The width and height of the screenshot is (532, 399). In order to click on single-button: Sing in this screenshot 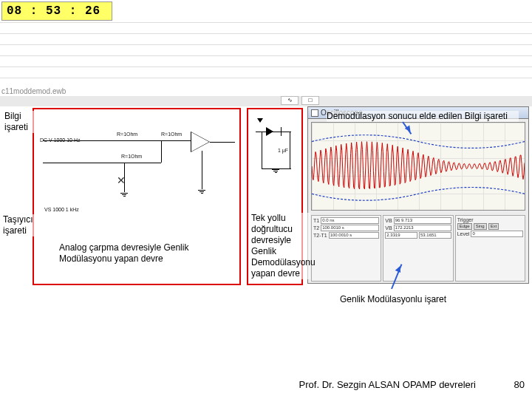, I will do `click(480, 226)`.